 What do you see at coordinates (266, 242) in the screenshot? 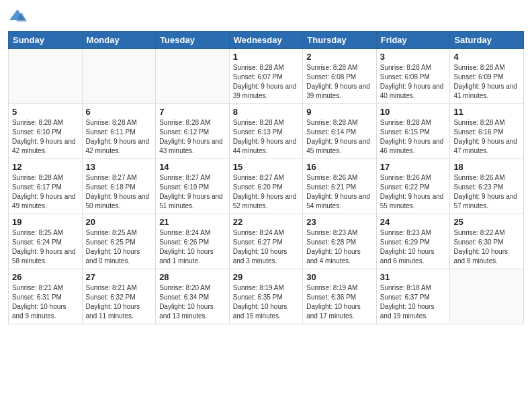
I see `day-cell-22: 22Sunrise: 8:24 AM Sunset: 6:27 PM Dayli…` at bounding box center [266, 242].